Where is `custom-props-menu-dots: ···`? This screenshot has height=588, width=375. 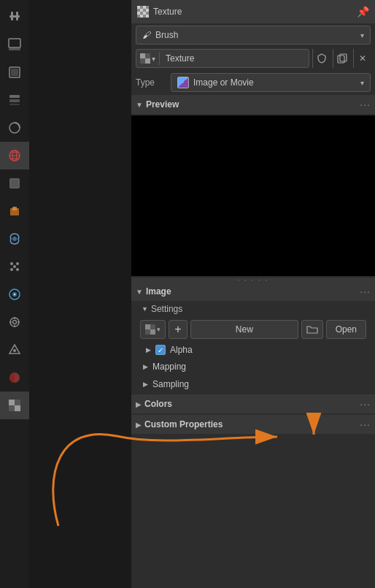 custom-props-menu-dots: ··· is located at coordinates (365, 424).